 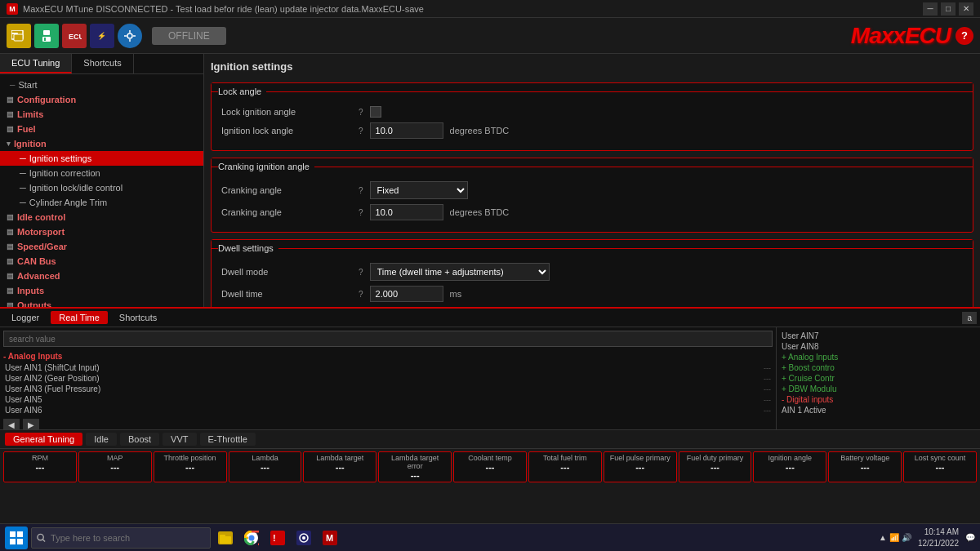 I want to click on cranking-angle-2-input, so click(x=407, y=212).